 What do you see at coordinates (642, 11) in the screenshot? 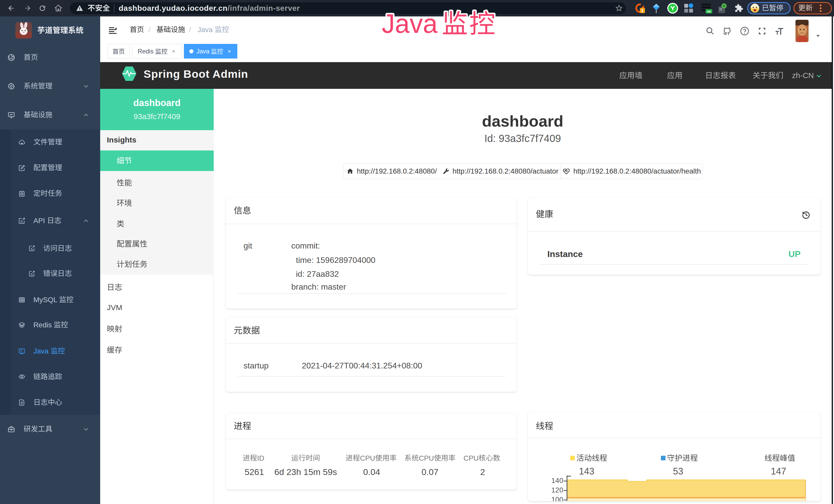
I see `svg-text: 1` at bounding box center [642, 11].